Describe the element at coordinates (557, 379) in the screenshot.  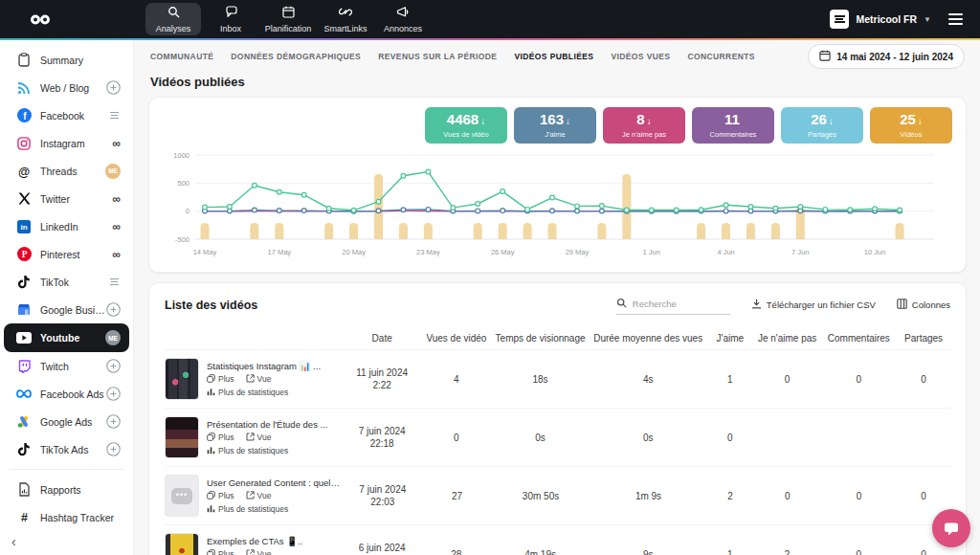
I see `table-row: Statistiques Instagram 📊 ... Plus Vue Pl…` at that location.